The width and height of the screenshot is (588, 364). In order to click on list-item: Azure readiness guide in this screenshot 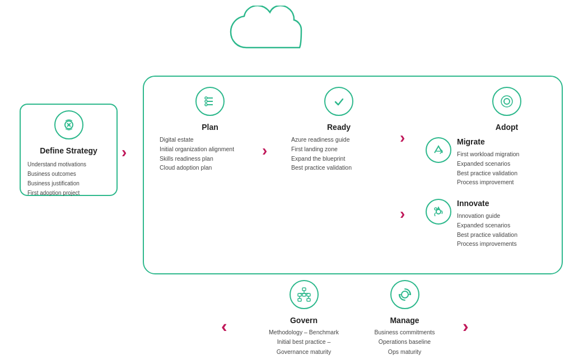, I will do `click(342, 140)`.